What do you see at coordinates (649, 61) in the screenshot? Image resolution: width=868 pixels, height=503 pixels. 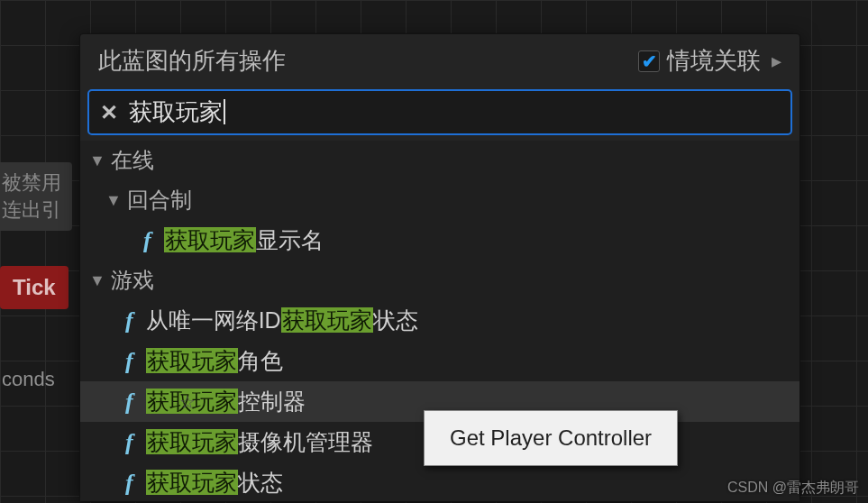 I see `context-checkbox: ✔` at bounding box center [649, 61].